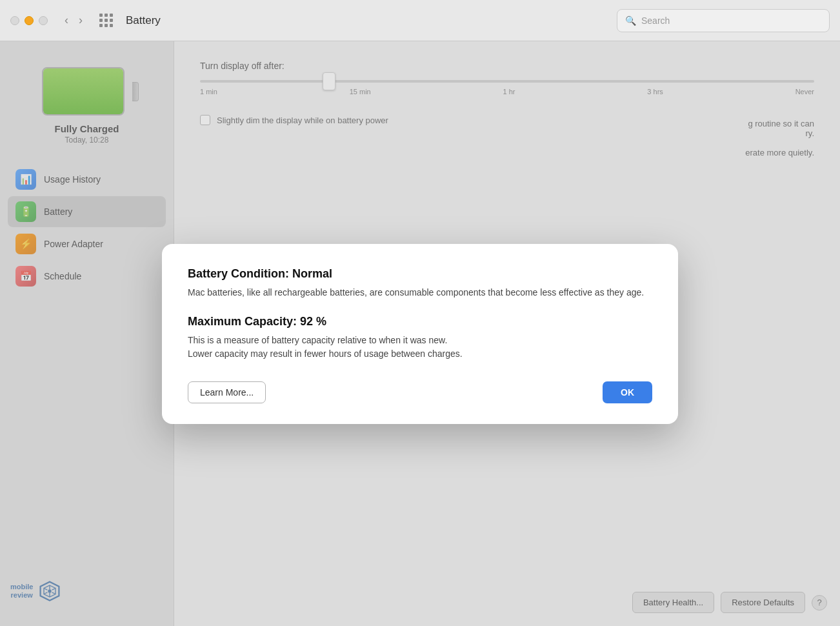  Describe the element at coordinates (631, 21) in the screenshot. I see `search-icon: 🔍` at that location.